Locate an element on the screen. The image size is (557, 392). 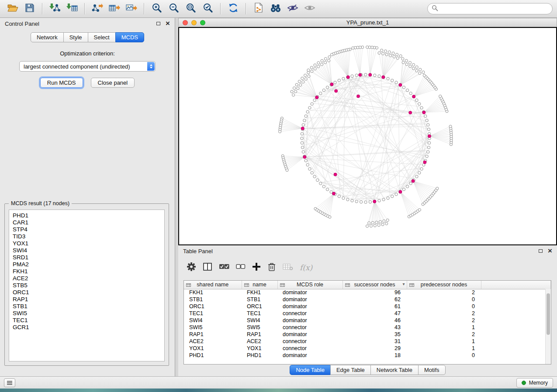
hide-selected-button is located at coordinates (293, 9).